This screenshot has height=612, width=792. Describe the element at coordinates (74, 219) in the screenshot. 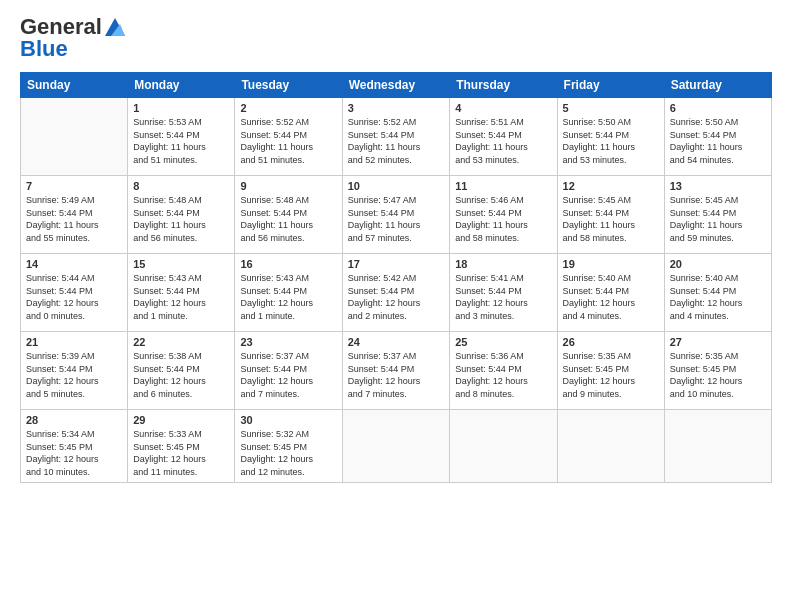

I see `day-info: Sunrise: 5:49 AMSunset: 5:44 PMDaylight:…` at that location.